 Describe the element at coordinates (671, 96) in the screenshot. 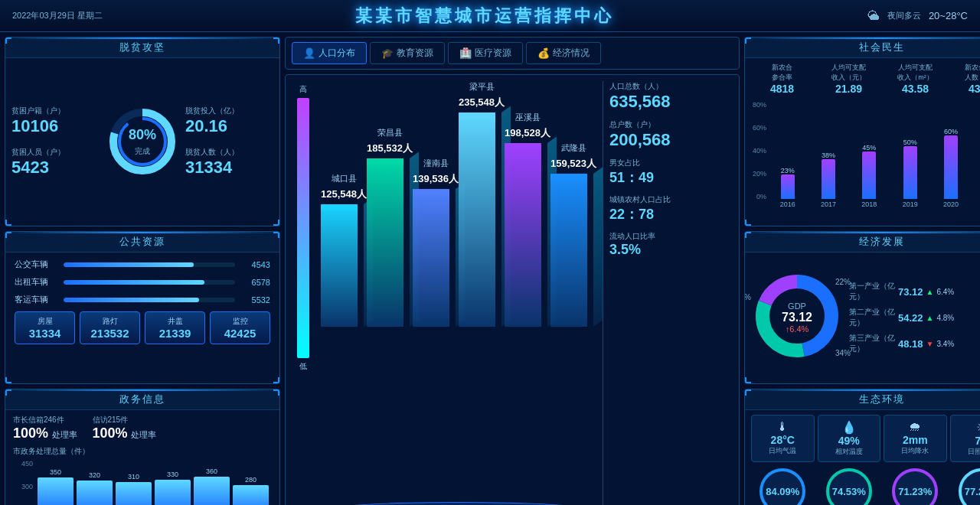

I see `total-pop: 人口总数（人） 635,568` at that location.